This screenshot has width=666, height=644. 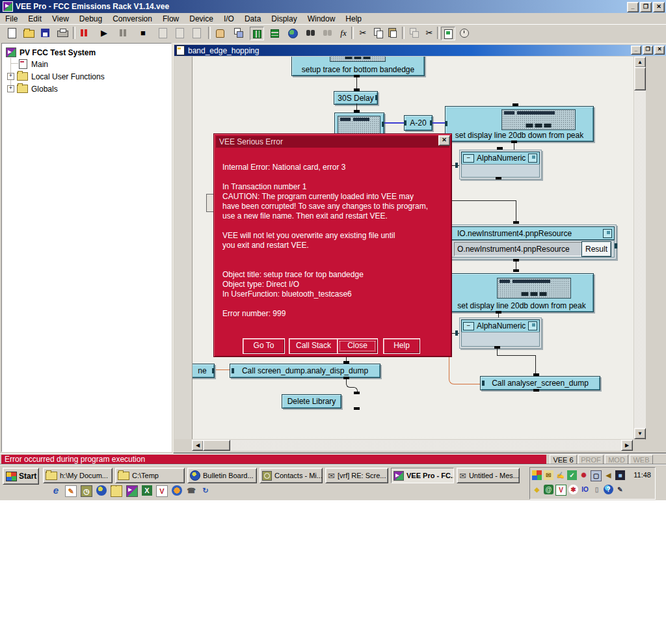 What do you see at coordinates (12, 33) in the screenshot?
I see `new-icon` at bounding box center [12, 33].